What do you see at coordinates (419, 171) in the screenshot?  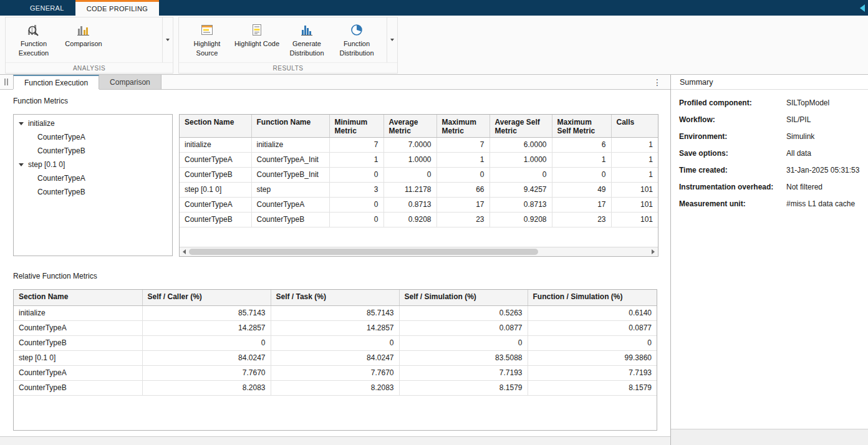 I see `function-metrics-table: Section NameFunction NameMinimum MetricA…` at bounding box center [419, 171].